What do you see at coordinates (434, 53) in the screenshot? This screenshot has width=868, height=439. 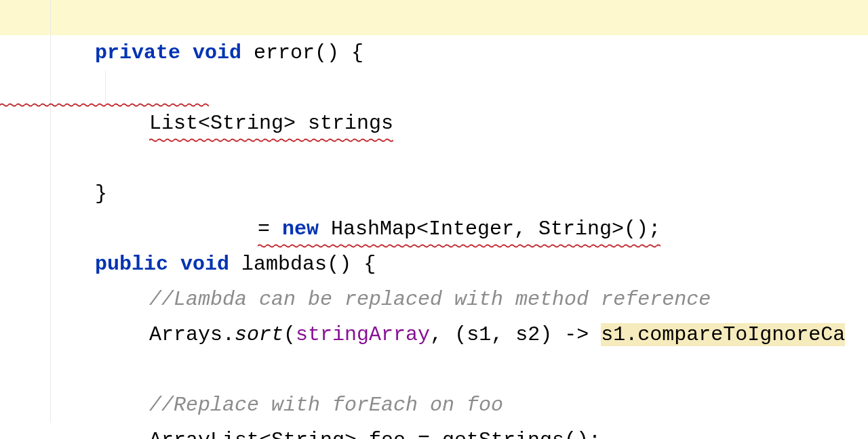 I see `code-line: List<String> strings` at bounding box center [434, 53].